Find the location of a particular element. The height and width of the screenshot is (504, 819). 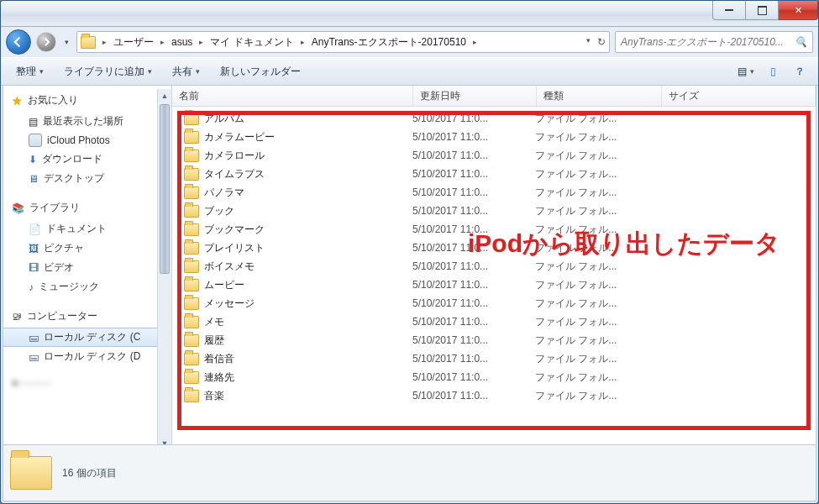

table-row: プレイリスト5/10/2017 11:0...ファイル フォル... is located at coordinates (494, 248).